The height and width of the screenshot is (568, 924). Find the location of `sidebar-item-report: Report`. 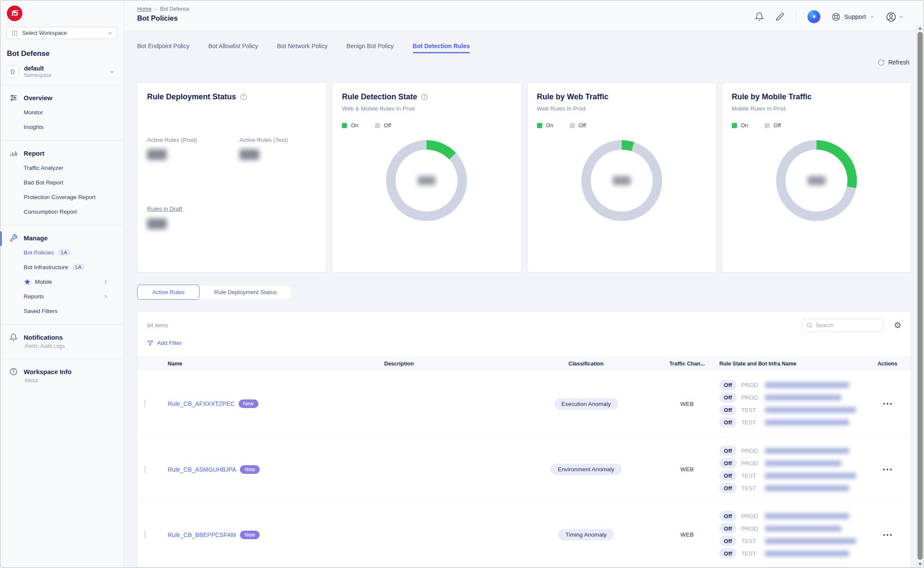

sidebar-item-report: Report is located at coordinates (62, 153).